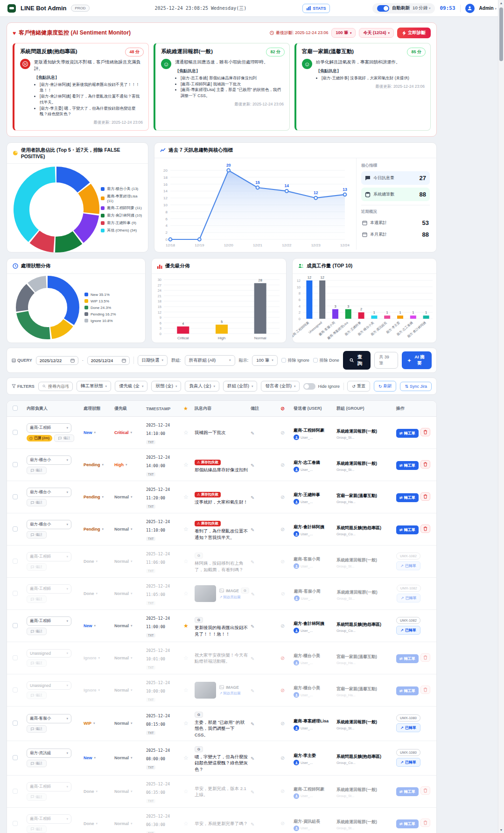 This screenshot has height=833, width=504. Describe the element at coordinates (383, 8) in the screenshot. I see `auto-refresh-toggle` at that location.